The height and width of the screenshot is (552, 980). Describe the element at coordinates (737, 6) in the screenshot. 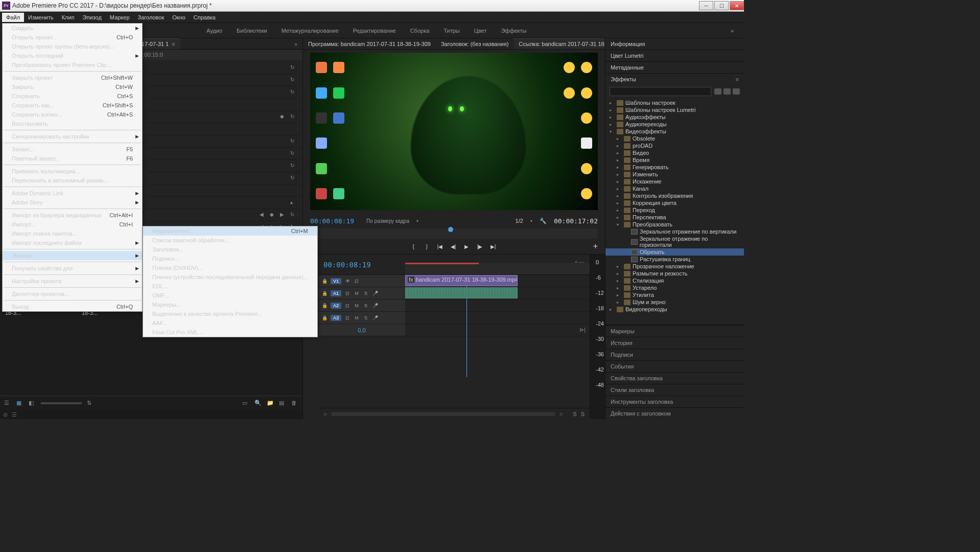

I see `close-button: ✕` at that location.